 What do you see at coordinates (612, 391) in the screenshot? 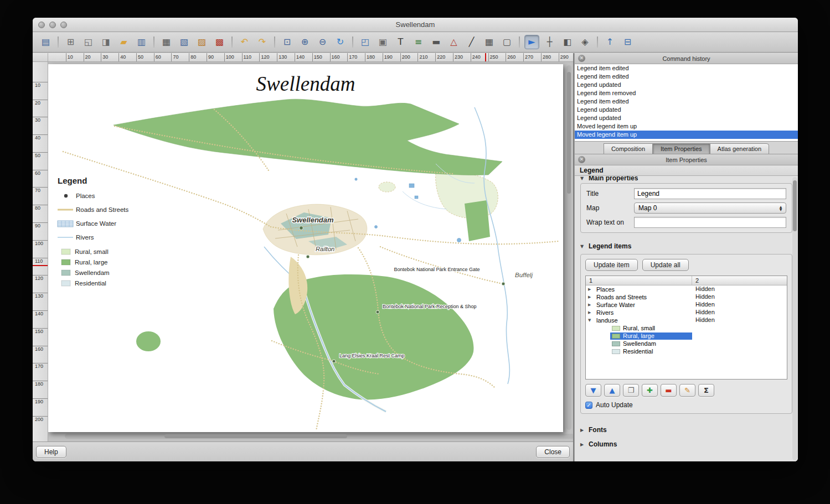
I see `move-item-up-button: ▲` at bounding box center [612, 391].